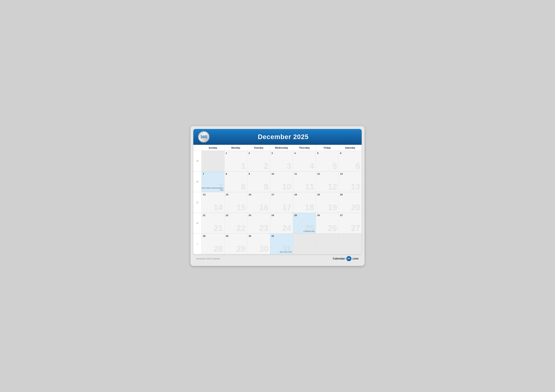  Describe the element at coordinates (218, 228) in the screenshot. I see `ghost-number: 21` at that location.